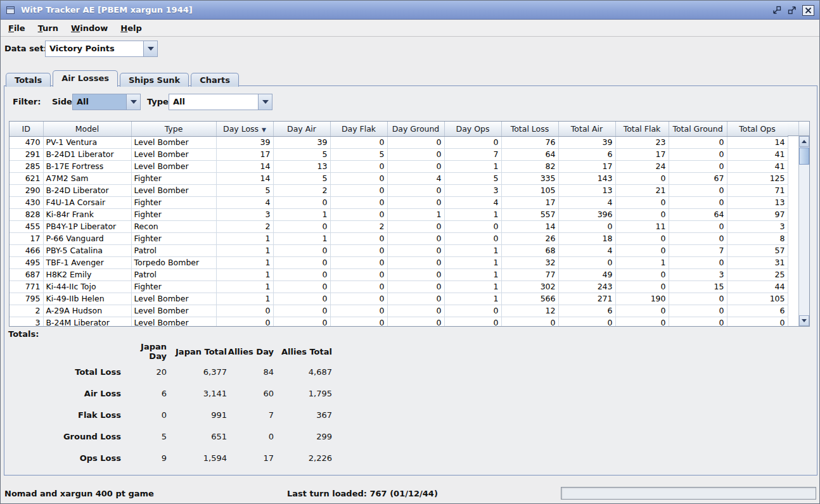 This screenshot has width=820, height=504. Describe the element at coordinates (587, 129) in the screenshot. I see `column-header-total-air: Total Air` at that location.